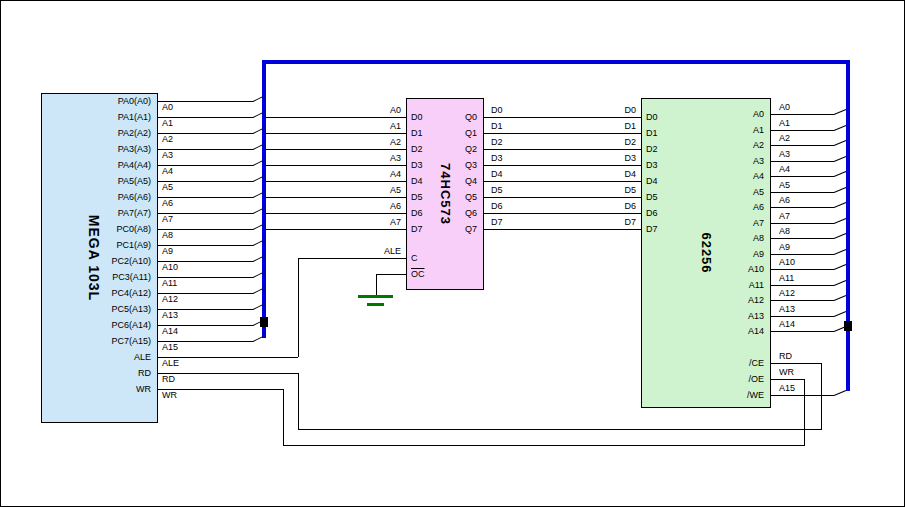 Image resolution: width=905 pixels, height=507 pixels. What do you see at coordinates (418, 274) in the screenshot?
I see `pin-label-OC: OC` at bounding box center [418, 274].